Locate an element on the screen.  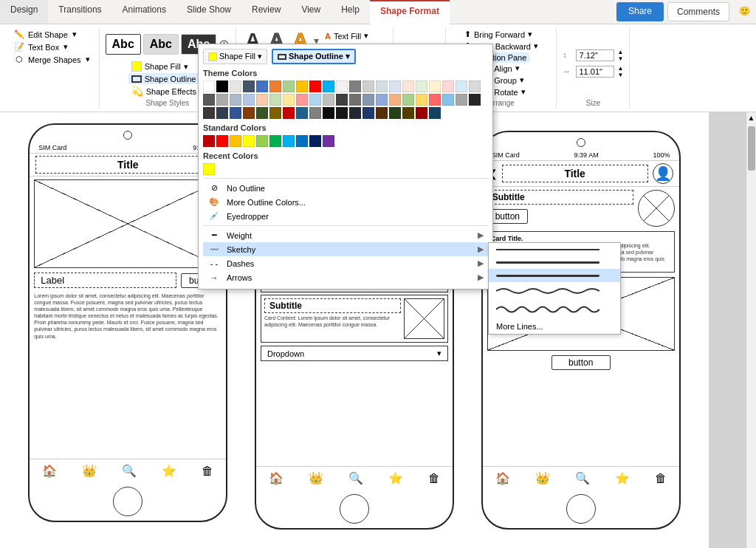
shape-fill-btn: Shape Fill▾ is located at coordinates (159, 66).